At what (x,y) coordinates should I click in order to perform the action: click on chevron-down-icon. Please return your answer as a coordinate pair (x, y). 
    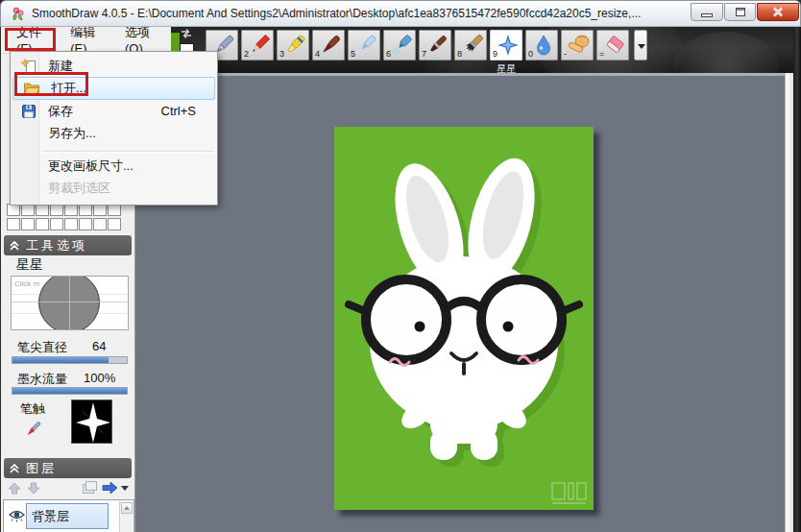
    Looking at the image, I should click on (642, 46).